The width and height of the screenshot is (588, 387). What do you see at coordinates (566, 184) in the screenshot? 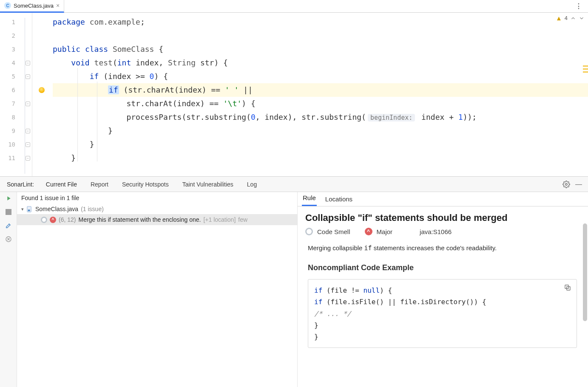
I see `settings-gear-icon` at bounding box center [566, 184].